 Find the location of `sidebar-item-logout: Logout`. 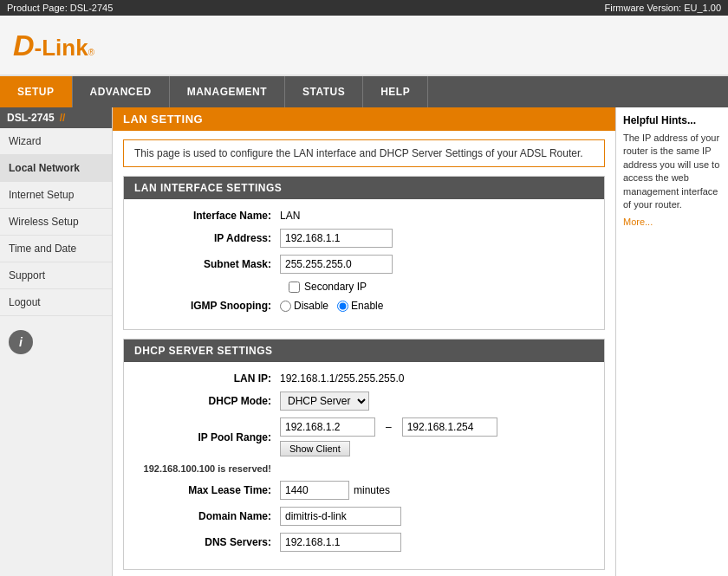

sidebar-item-logout: Logout is located at coordinates (55, 303).